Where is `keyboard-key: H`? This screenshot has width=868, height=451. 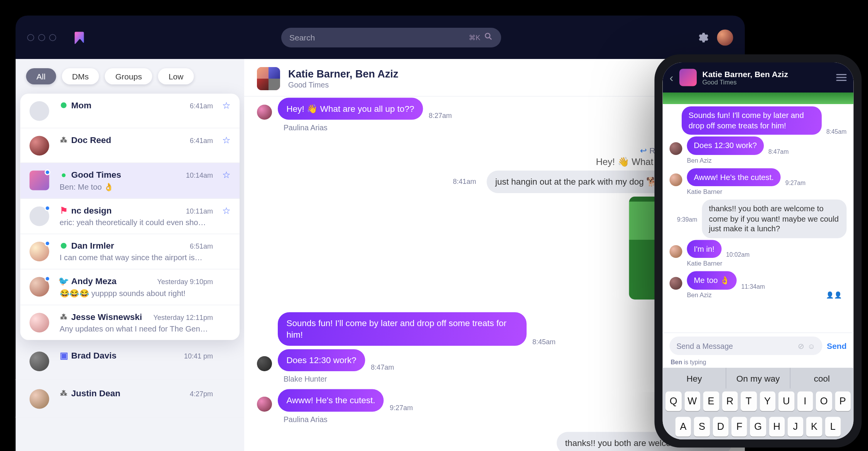 keyboard-key: H is located at coordinates (777, 427).